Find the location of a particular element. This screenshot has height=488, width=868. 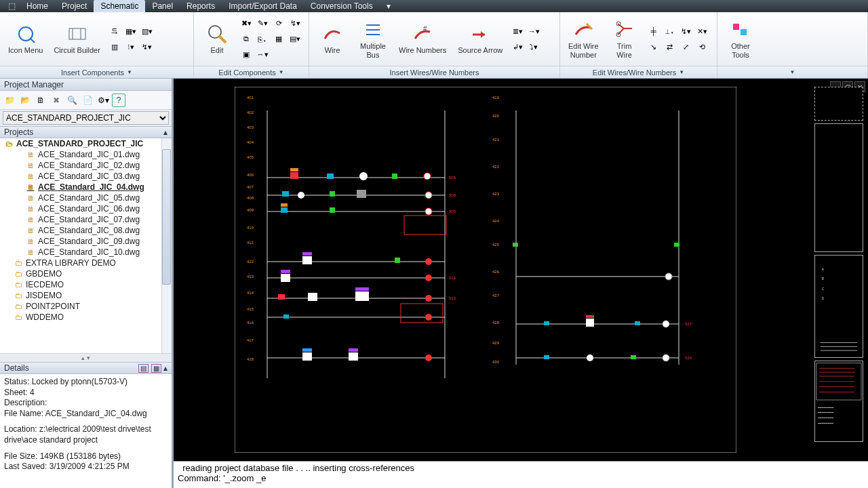

pm-project-select: ACE_STANDARD_PROJECT_JIC is located at coordinates (85, 118).